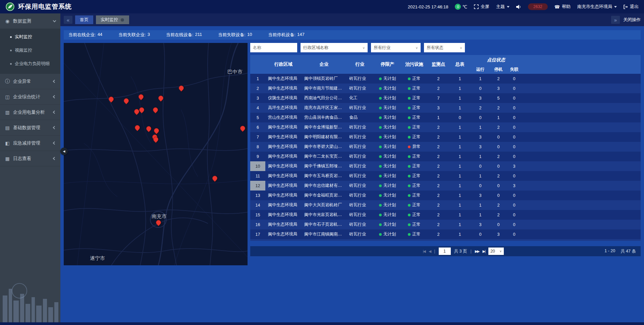  I want to click on tabs-scroll-right-button: », so click(615, 20).